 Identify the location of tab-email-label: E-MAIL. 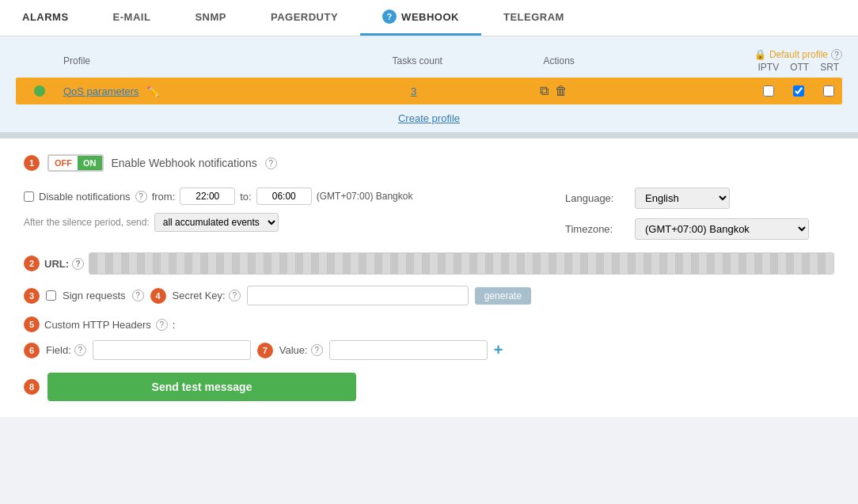
(132, 17).